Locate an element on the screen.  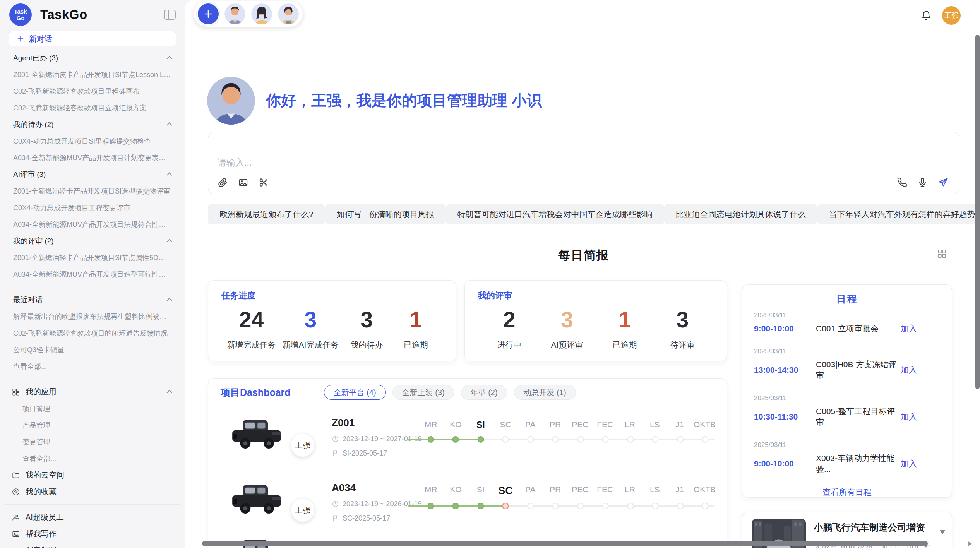
assistant-avatar is located at coordinates (231, 101).